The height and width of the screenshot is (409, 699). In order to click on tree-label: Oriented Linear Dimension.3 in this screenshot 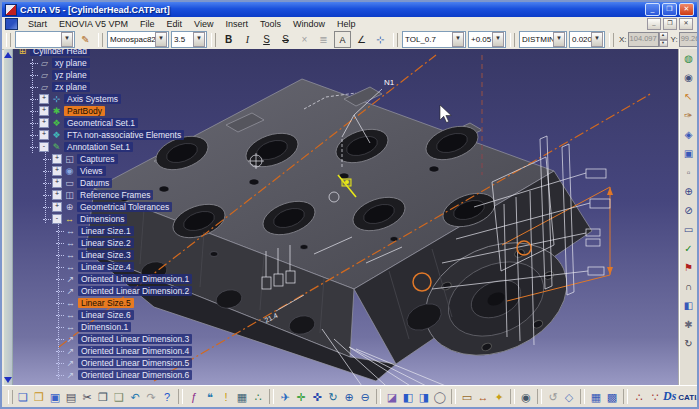, I will do `click(135, 339)`.